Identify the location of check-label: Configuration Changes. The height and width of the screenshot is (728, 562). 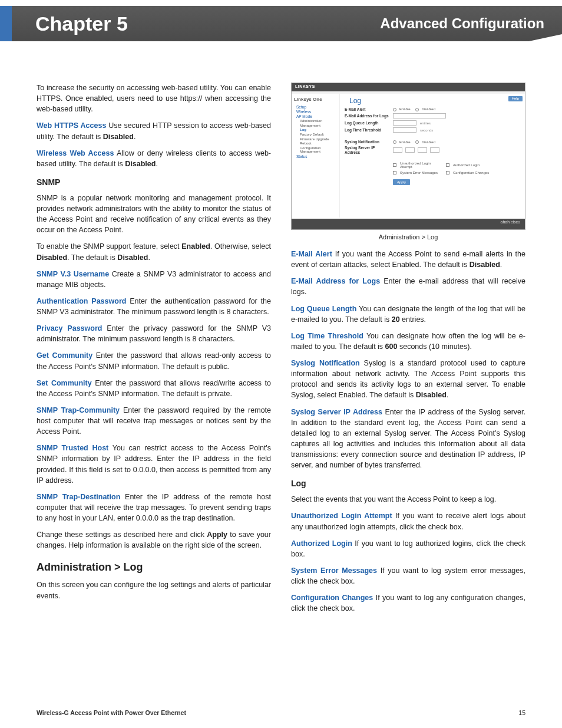
(471, 173).